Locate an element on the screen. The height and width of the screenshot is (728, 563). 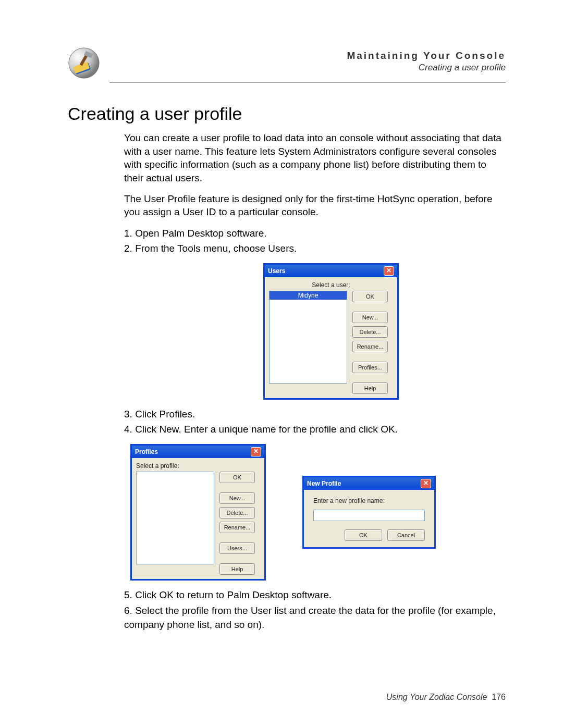
tools-icon is located at coordinates (84, 63).